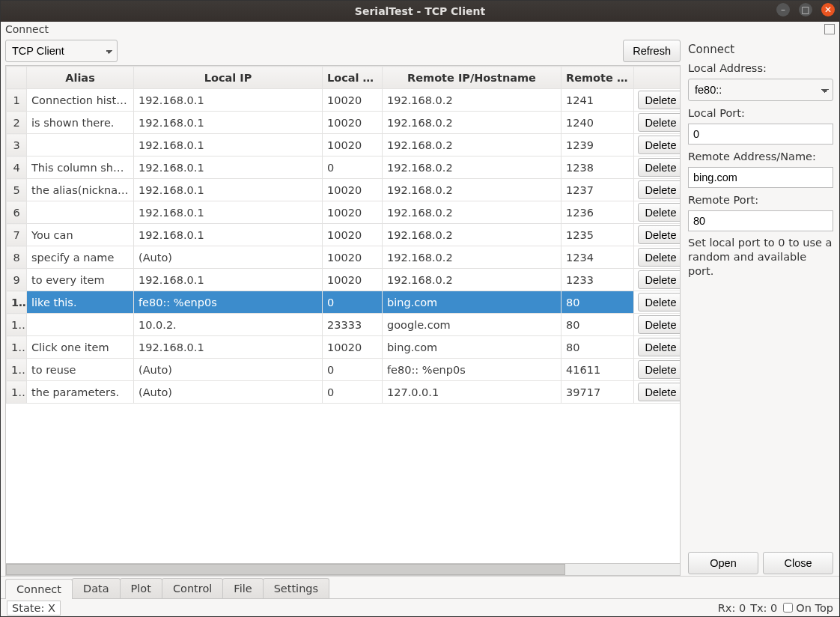 The image size is (840, 617). I want to click on cell-remote-port: 1238, so click(597, 168).